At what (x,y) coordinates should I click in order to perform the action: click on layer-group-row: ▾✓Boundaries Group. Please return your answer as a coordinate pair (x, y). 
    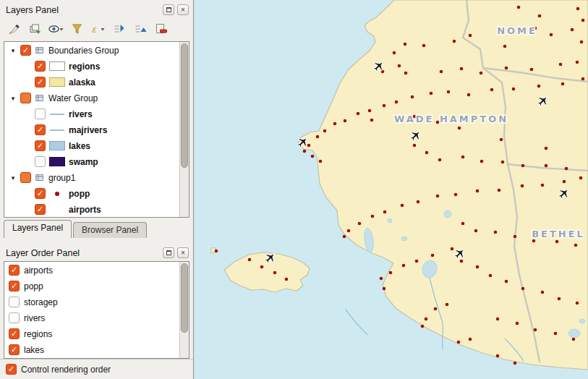
    Looking at the image, I should click on (92, 51).